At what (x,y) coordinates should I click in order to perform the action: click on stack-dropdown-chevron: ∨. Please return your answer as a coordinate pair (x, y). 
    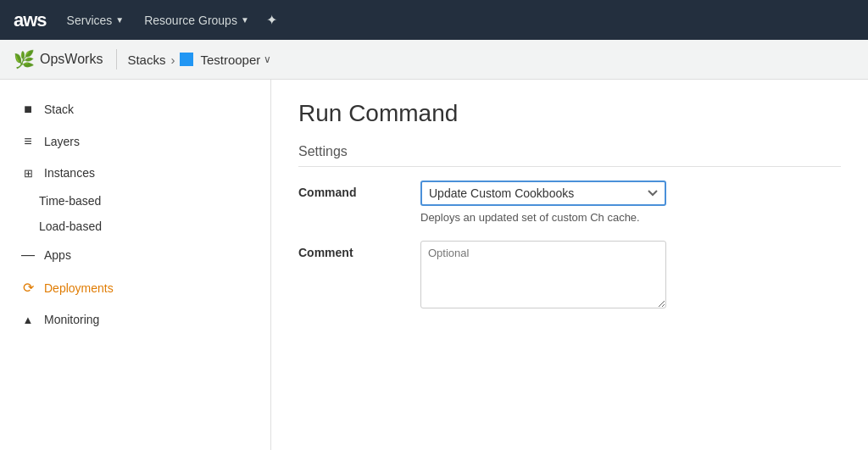
    Looking at the image, I should click on (268, 59).